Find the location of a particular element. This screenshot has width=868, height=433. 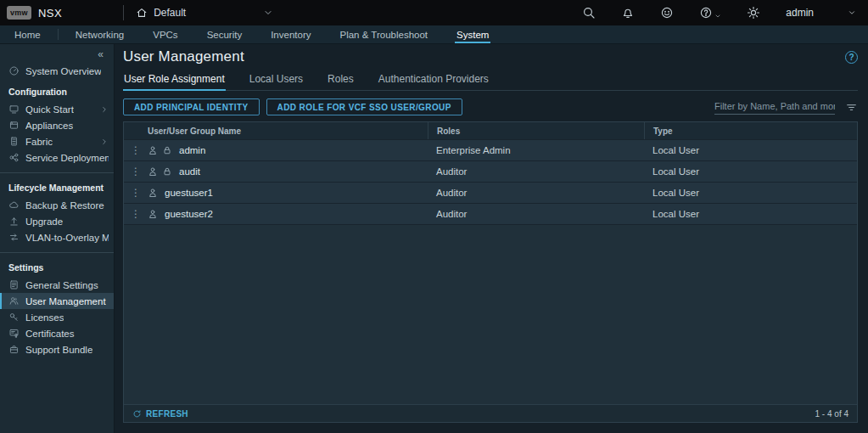

user-roles: Enterprise Admin is located at coordinates (536, 150).